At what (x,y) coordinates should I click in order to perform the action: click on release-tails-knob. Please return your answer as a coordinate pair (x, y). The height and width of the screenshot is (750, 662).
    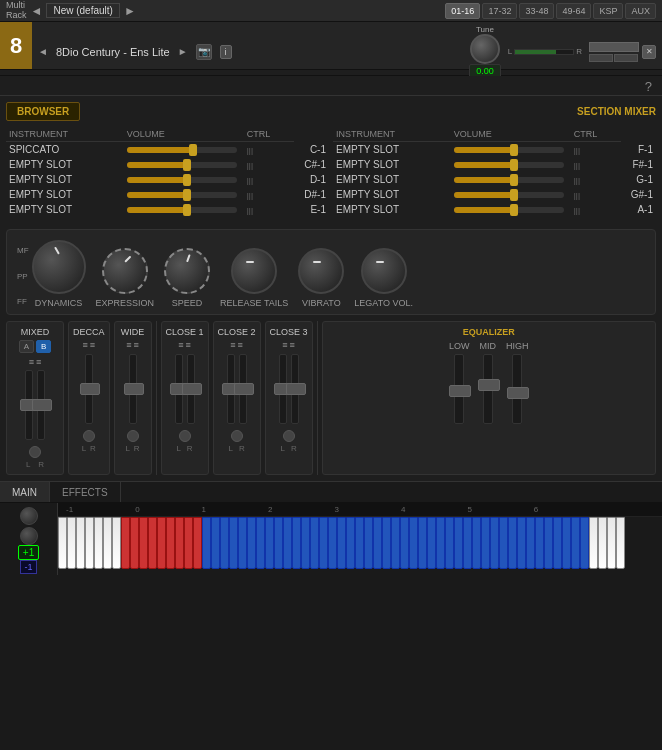
    Looking at the image, I should click on (254, 271).